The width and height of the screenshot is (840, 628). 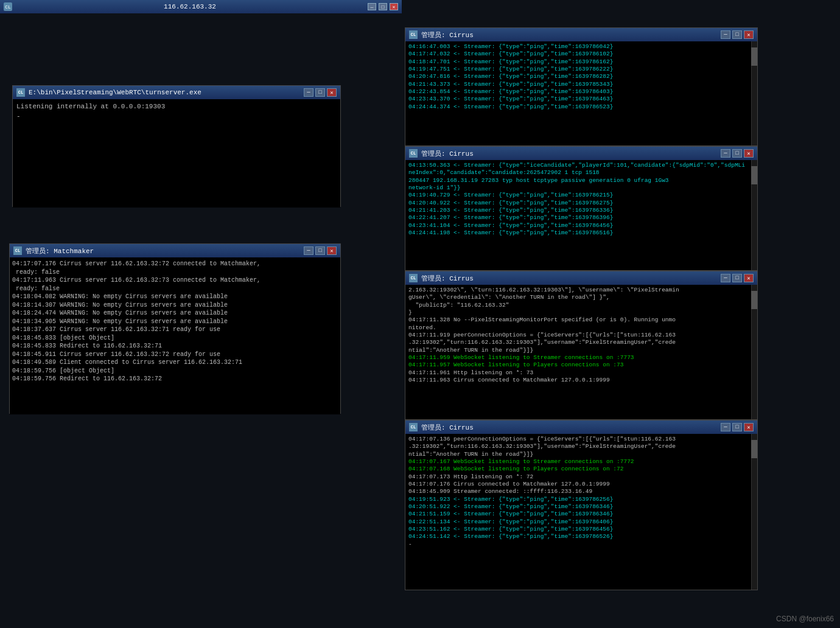 I want to click on cirrus-window-3: CL 管理员: Cirrus — □ ✕ 2.163.32:19302\", \…, so click(x=581, y=346).